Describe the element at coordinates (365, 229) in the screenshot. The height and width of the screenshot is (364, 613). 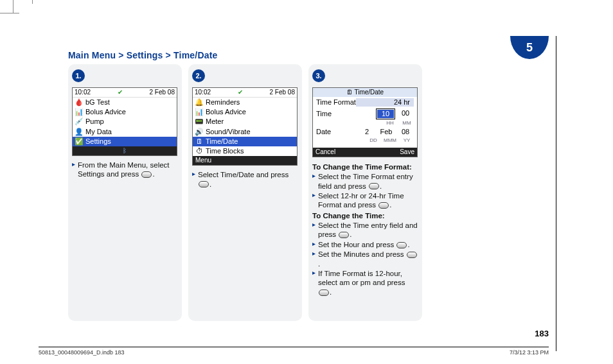
I see `step-3-instruction: To Change the Time Format: Select the Ti…` at that location.